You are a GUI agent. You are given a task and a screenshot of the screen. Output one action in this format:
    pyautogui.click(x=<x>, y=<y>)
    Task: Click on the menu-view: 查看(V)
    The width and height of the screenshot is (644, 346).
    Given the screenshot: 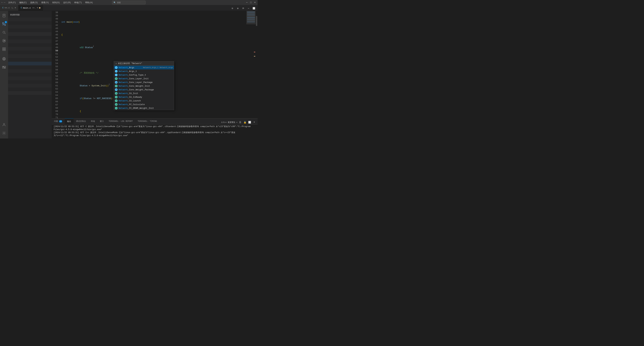 What is the action you would take?
    pyautogui.click(x=45, y=2)
    